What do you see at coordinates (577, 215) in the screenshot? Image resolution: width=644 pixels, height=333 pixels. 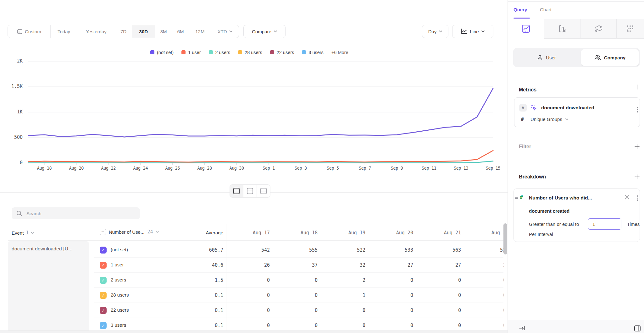 I see `breakdown-card: # Number of Users who did... document cr…` at bounding box center [577, 215].